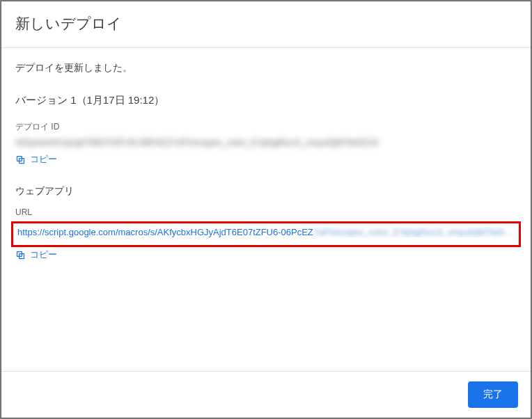 Image resolution: width=532 pixels, height=419 pixels. What do you see at coordinates (266, 234) in the screenshot?
I see `url-highlight-box: https://script.google.com/macros/s/AKfyc…` at bounding box center [266, 234].